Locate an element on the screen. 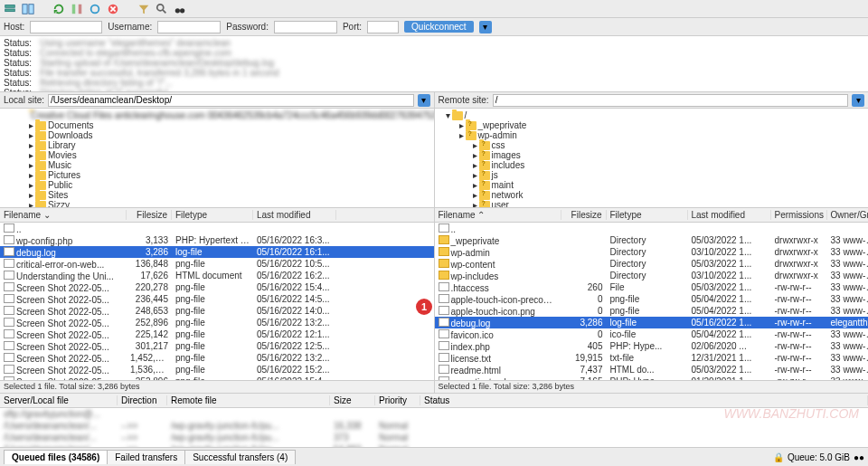  file-row: wp-adminDirectory03/10/2022 1...drwxrwxr… is located at coordinates (652, 252).